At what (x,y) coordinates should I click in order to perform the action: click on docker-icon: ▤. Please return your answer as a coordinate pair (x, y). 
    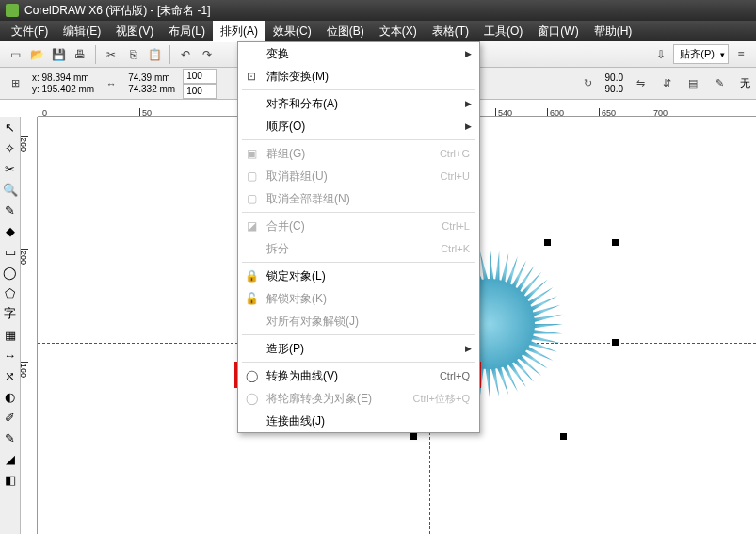
    Looking at the image, I should click on (693, 84).